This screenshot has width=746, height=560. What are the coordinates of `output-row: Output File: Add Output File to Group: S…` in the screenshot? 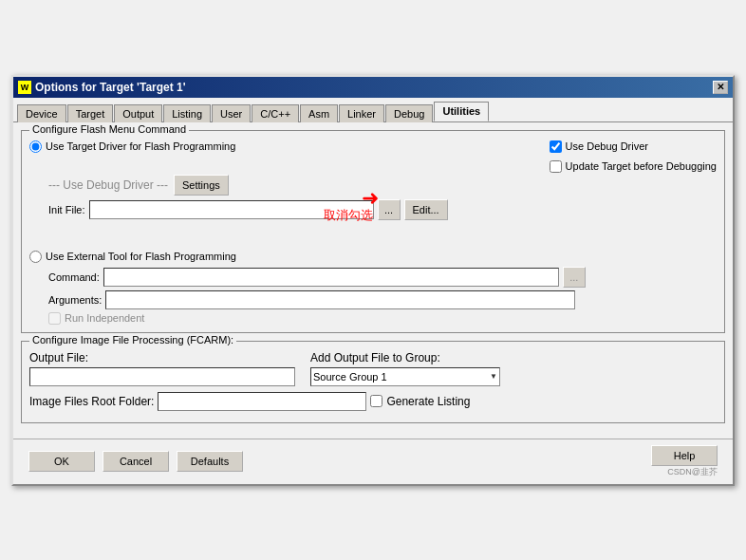 It's located at (373, 368).